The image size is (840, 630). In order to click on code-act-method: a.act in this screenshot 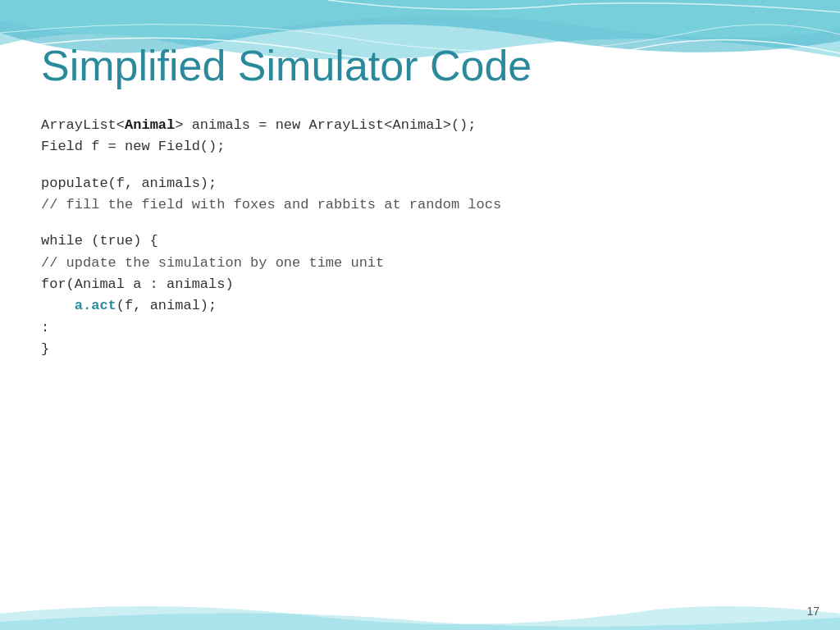, I will do `click(95, 305)`.